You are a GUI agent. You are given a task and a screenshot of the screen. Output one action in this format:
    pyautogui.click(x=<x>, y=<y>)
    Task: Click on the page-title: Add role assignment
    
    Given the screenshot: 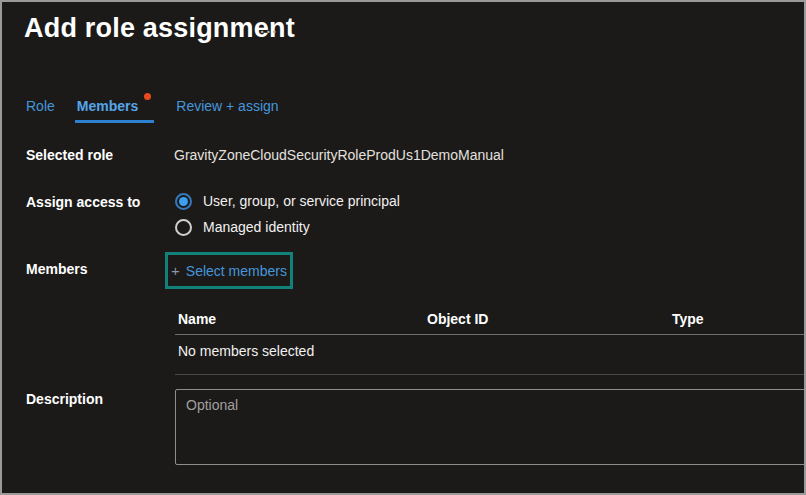 What is the action you would take?
    pyautogui.click(x=160, y=28)
    